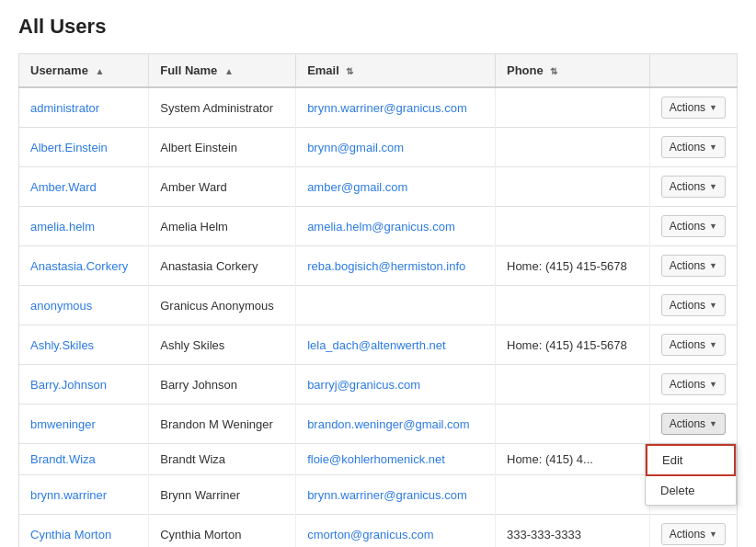 The height and width of the screenshot is (547, 756). Describe the element at coordinates (378, 27) in the screenshot. I see `page-title: All Users` at that location.